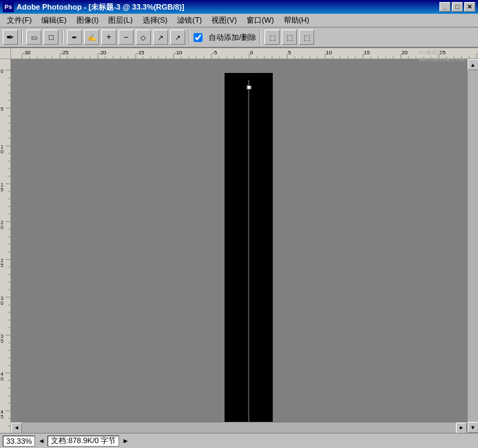  What do you see at coordinates (6, 246) in the screenshot?
I see `ruler-vertical` at bounding box center [6, 246].